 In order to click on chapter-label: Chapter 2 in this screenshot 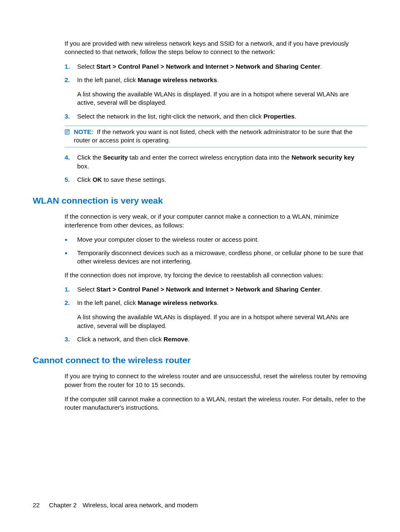, I will do `click(63, 505)`.